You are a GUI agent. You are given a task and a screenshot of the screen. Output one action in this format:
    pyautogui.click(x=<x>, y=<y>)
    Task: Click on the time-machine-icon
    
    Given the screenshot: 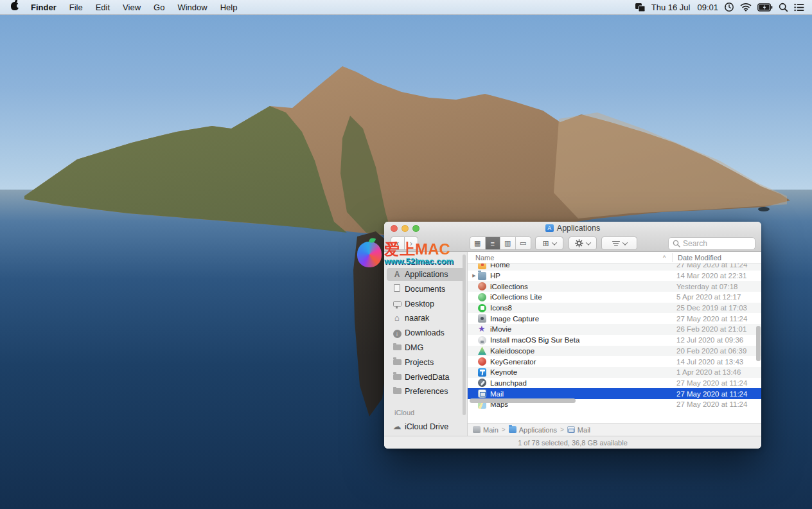 What is the action you would take?
    pyautogui.click(x=729, y=7)
    